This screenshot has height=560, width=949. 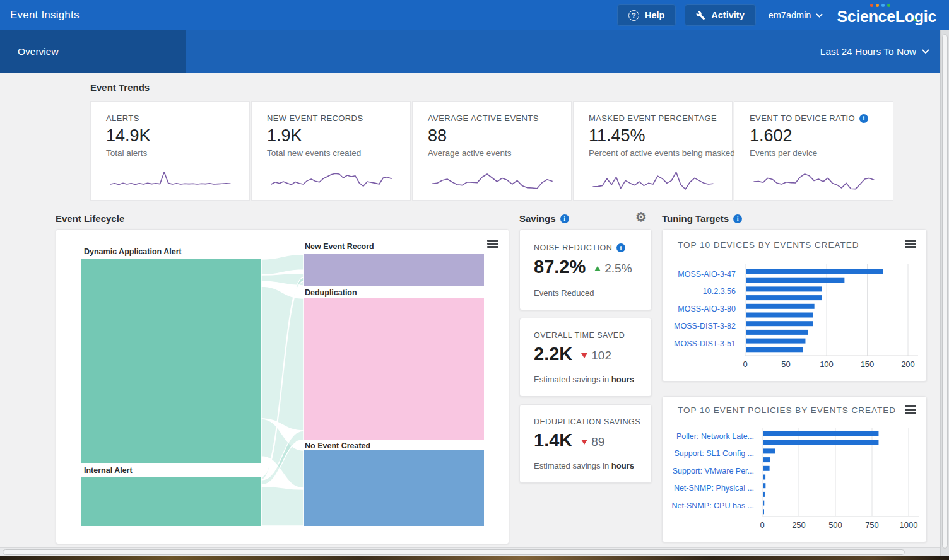 What do you see at coordinates (573, 248) in the screenshot?
I see `savings-label: NOISE REDUCTION` at bounding box center [573, 248].